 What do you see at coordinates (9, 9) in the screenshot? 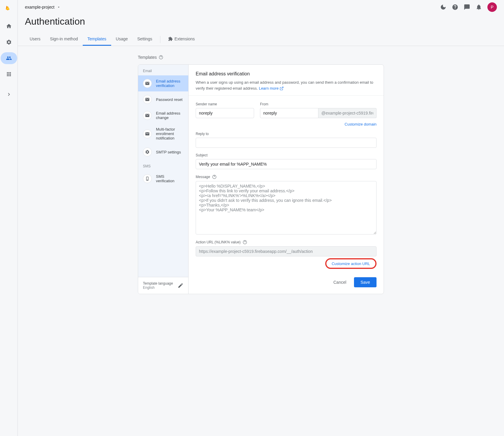
I see `firebase-logo` at bounding box center [9, 9].